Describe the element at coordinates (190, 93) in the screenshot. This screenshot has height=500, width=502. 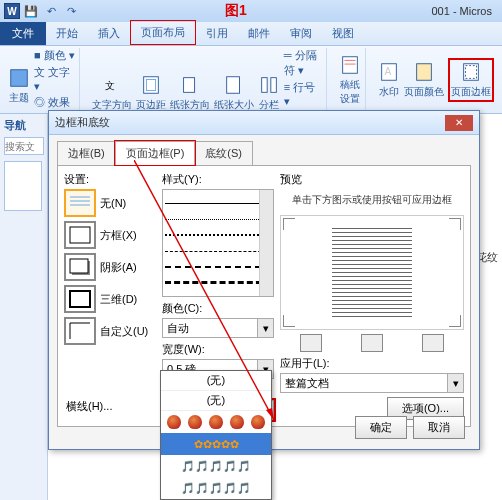
I see `orientation-button: 纸张方向` at that location.